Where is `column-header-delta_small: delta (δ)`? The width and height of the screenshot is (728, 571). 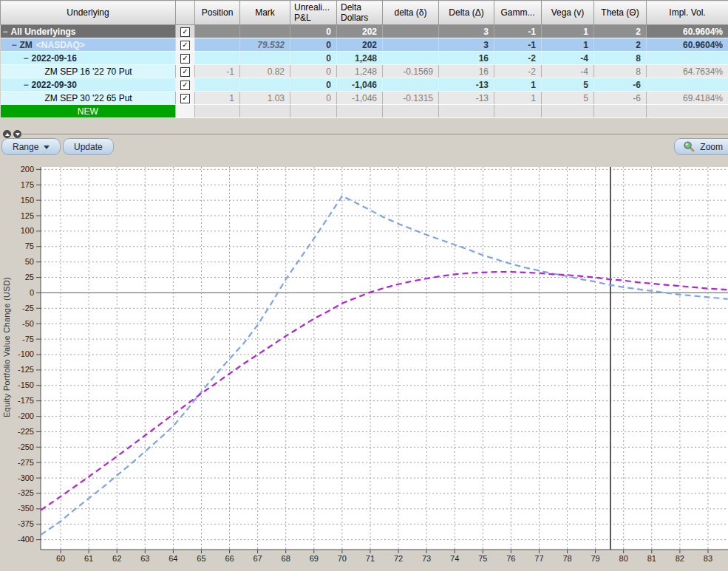 column-header-delta_small: delta (δ) is located at coordinates (411, 13).